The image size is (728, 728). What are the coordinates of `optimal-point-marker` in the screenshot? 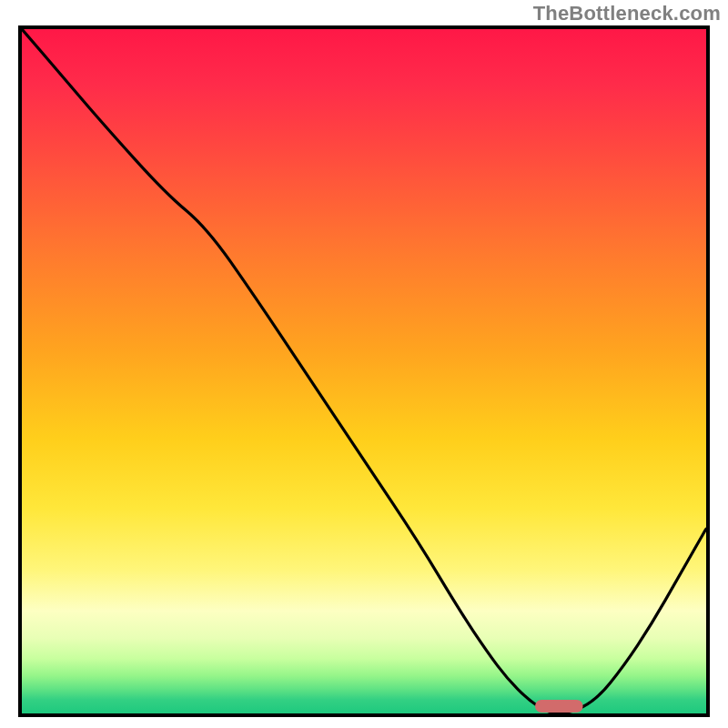 It's located at (559, 706).